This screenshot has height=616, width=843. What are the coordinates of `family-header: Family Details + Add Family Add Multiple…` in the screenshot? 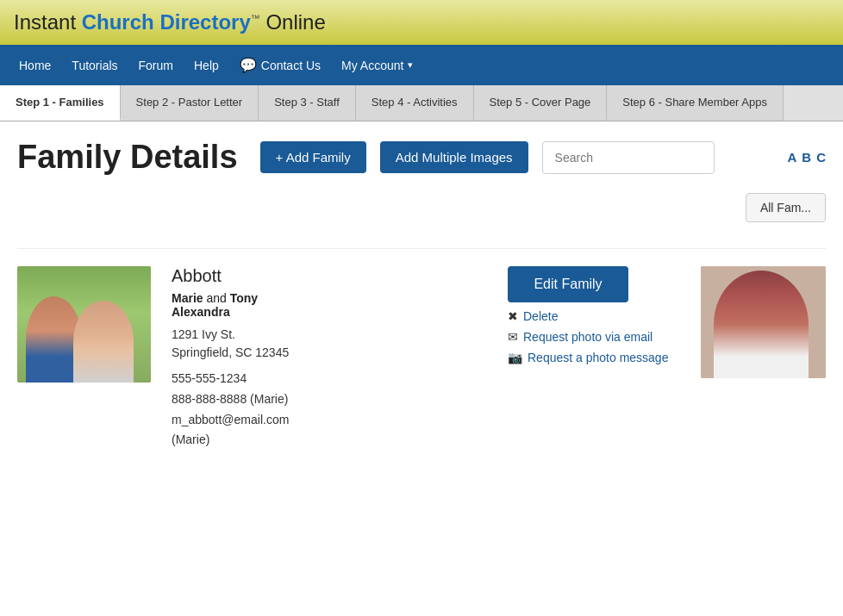 It's located at (422, 157).